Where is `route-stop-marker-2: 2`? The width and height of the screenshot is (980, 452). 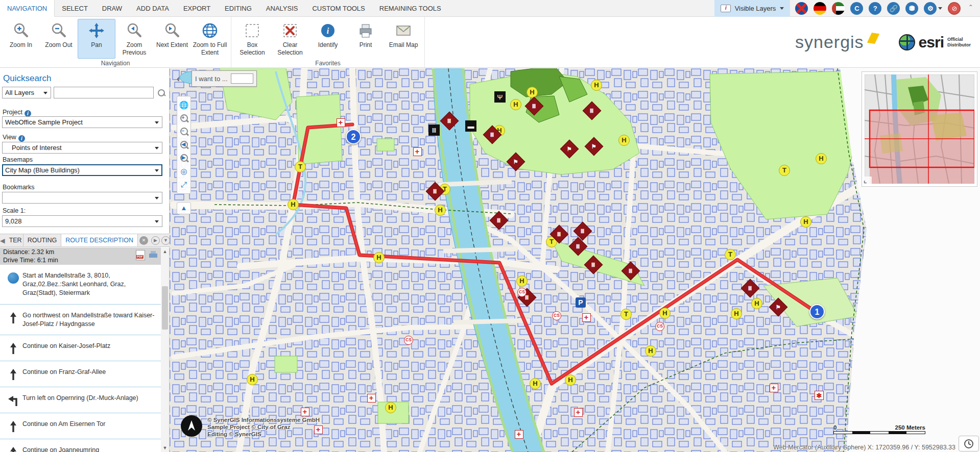
route-stop-marker-2: 2 is located at coordinates (353, 137).